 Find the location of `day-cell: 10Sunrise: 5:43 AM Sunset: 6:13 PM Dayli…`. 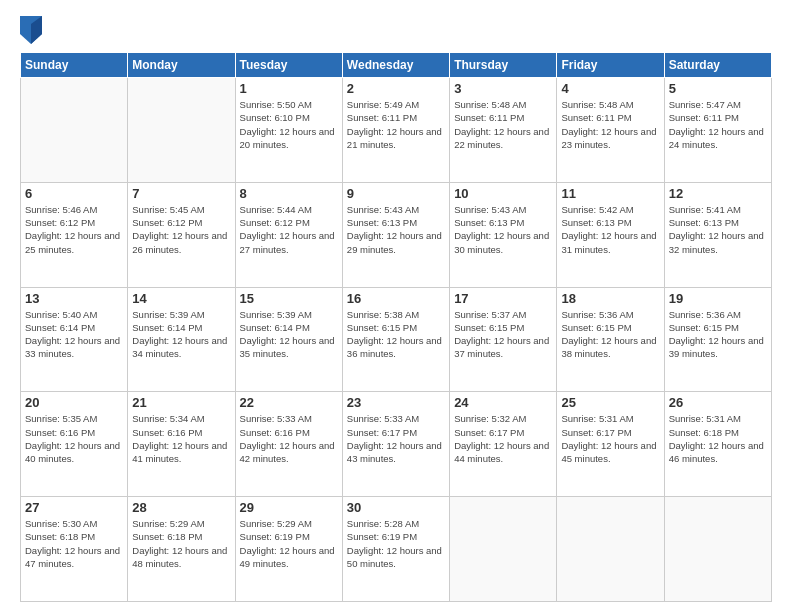

day-cell: 10Sunrise: 5:43 AM Sunset: 6:13 PM Dayli… is located at coordinates (504, 234).